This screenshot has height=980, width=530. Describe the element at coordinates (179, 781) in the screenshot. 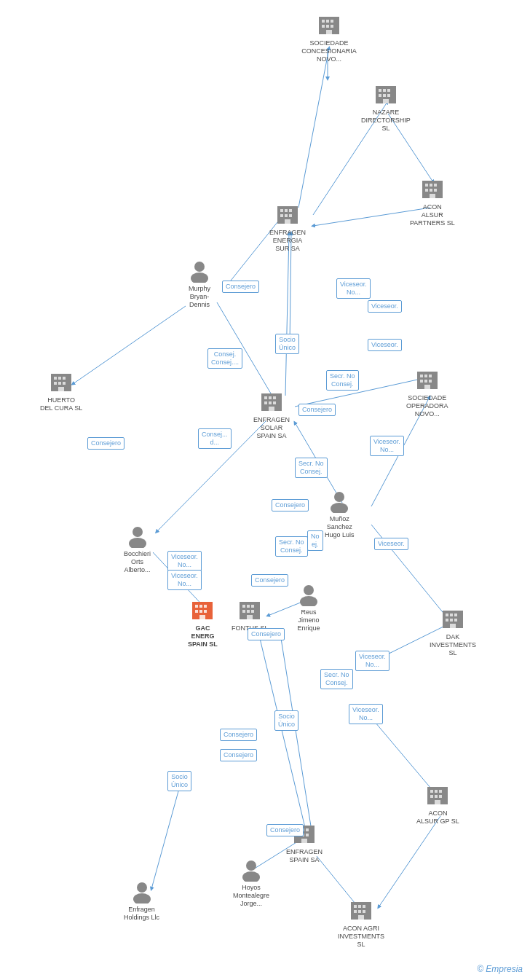

I see `badge-socio-unico-3: SocioÚnico` at that location.